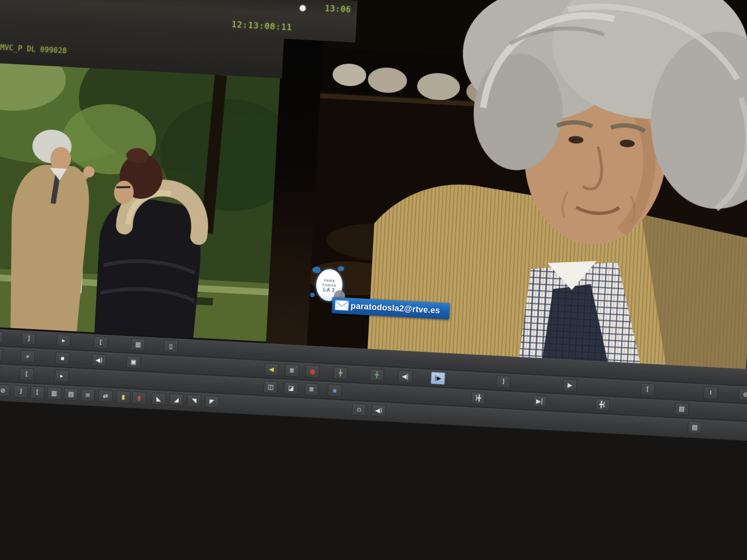  I want to click on logo-line-1: PARA, so click(330, 280).